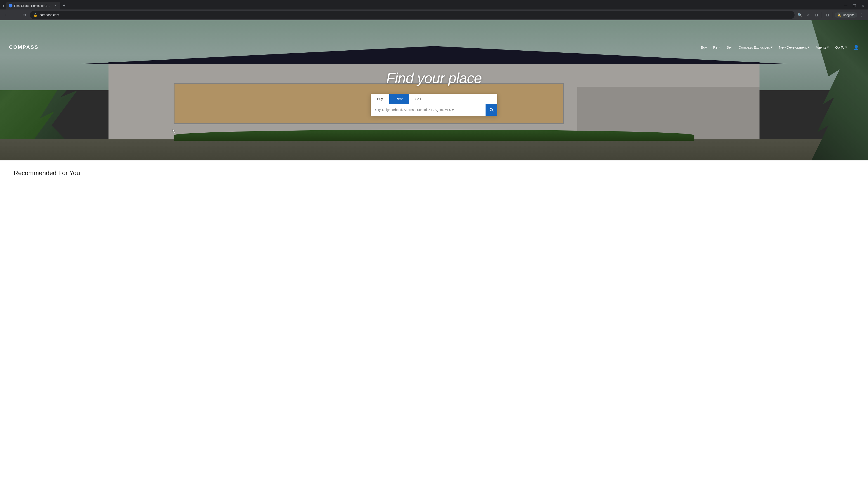 The image size is (868, 488). Describe the element at coordinates (839, 15) in the screenshot. I see `incognito-icon: 🕵` at that location.